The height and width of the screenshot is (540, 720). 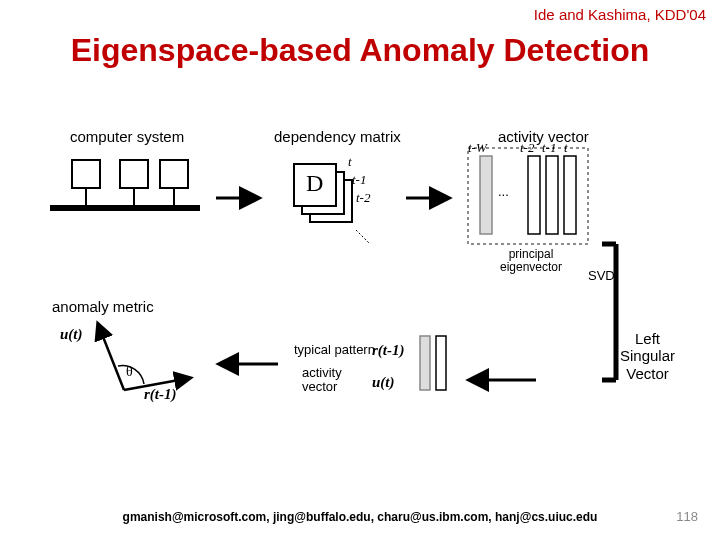 What do you see at coordinates (350, 162) in the screenshot?
I see `label-t: t` at bounding box center [350, 162].